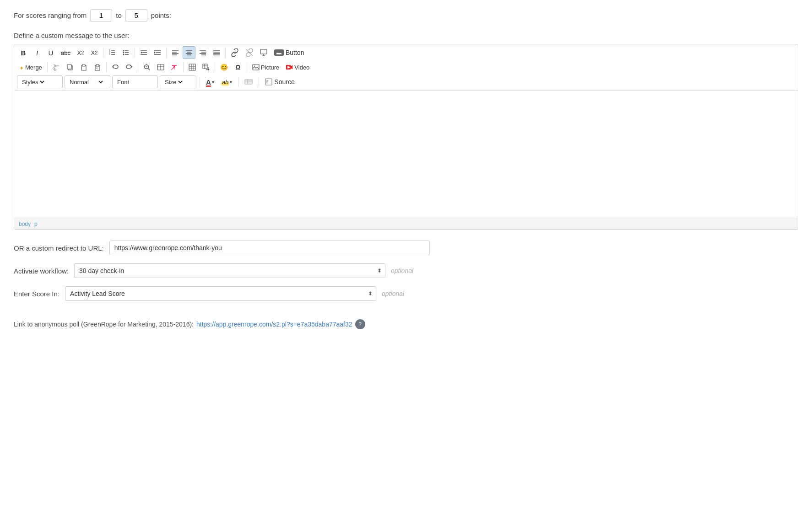 The width and height of the screenshot is (812, 525). Describe the element at coordinates (249, 53) in the screenshot. I see `unlink-button` at that location.